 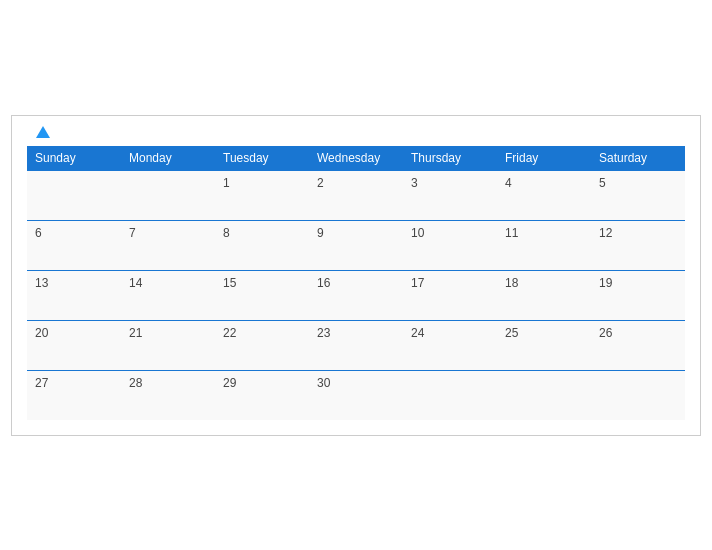 What do you see at coordinates (226, 183) in the screenshot?
I see `day-number: 1` at bounding box center [226, 183].